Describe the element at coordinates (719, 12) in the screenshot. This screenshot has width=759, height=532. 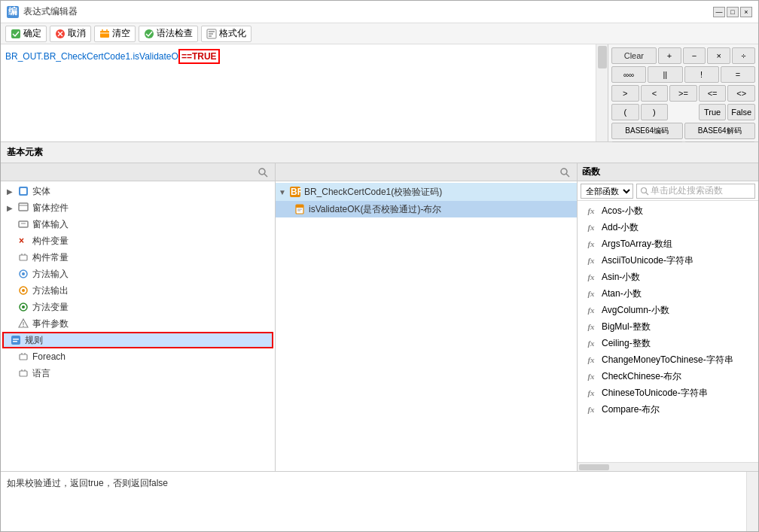
I see `minimize-button: —` at that location.